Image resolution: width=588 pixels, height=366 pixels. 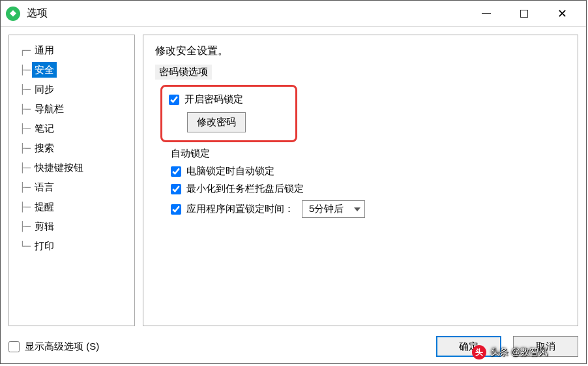 What do you see at coordinates (562, 14) in the screenshot?
I see `close-icon: ✕` at bounding box center [562, 14].